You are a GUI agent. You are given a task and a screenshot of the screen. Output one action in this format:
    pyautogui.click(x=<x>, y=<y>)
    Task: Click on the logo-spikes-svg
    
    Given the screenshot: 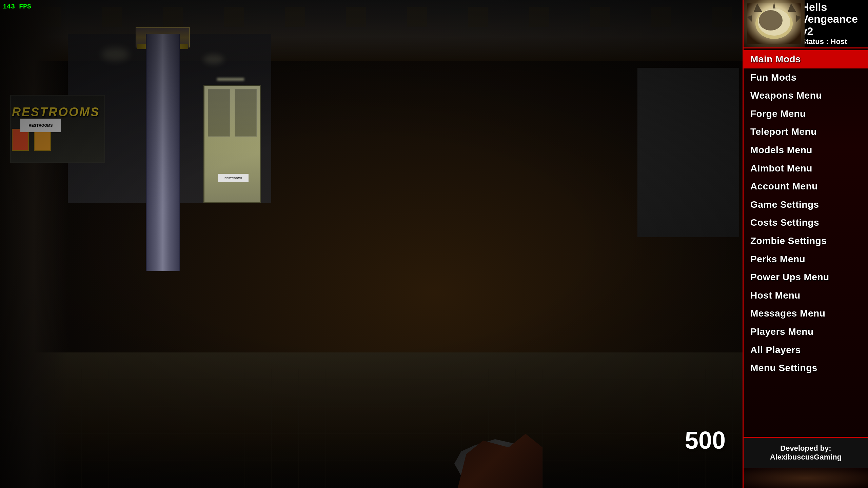 What is the action you would take?
    pyautogui.click(x=774, y=24)
    